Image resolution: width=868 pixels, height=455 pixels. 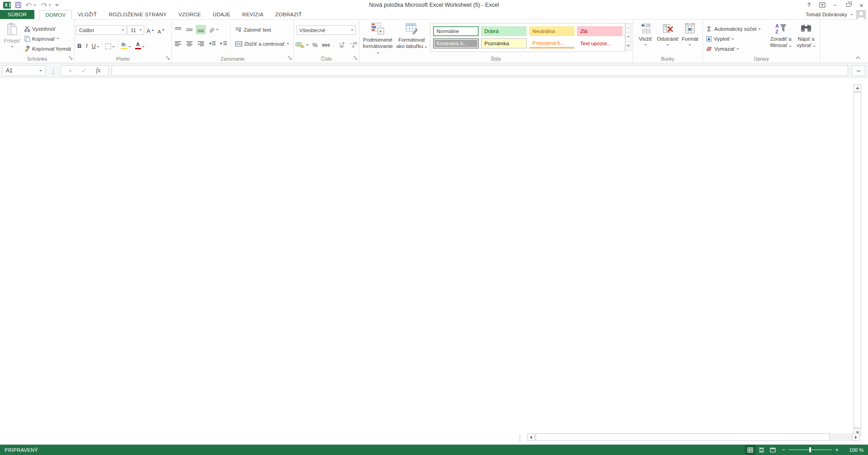 What do you see at coordinates (71, 58) in the screenshot?
I see `clipboard-dialog-launcher` at bounding box center [71, 58].